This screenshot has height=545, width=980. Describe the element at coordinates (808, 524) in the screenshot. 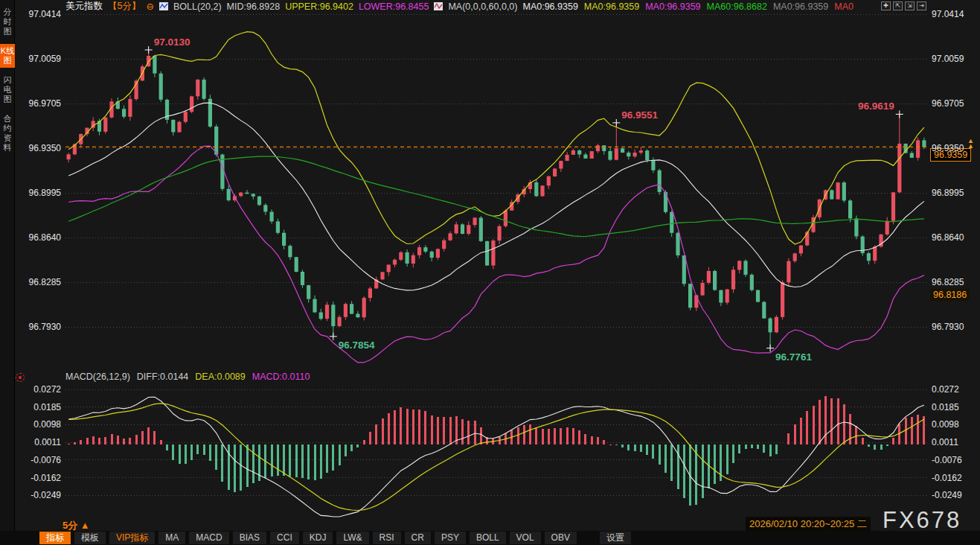

I see `bar-timestamp: 2026/02/10 20:20~20:25 二` at that location.